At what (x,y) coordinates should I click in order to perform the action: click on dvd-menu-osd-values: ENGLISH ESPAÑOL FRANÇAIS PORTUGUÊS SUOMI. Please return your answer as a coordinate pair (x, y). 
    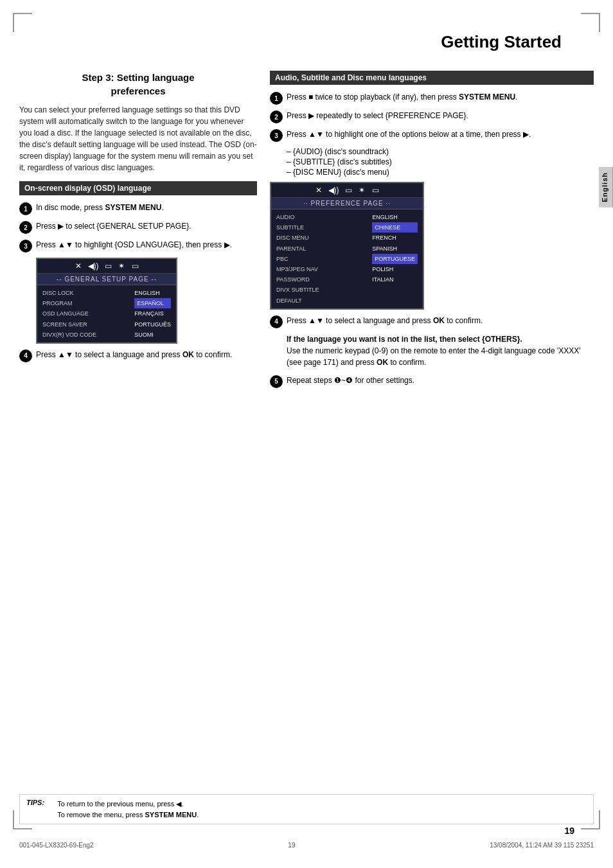
    Looking at the image, I should click on (153, 314).